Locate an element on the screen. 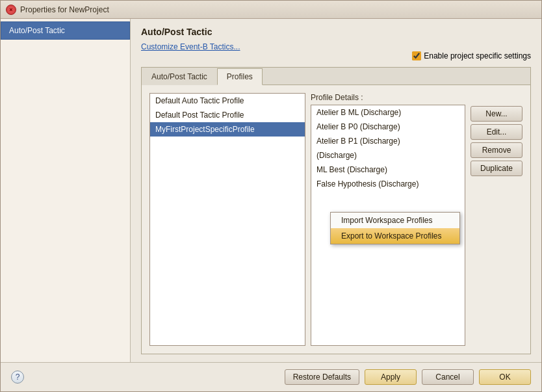  enable-label: Enable project specific settings is located at coordinates (477, 56).